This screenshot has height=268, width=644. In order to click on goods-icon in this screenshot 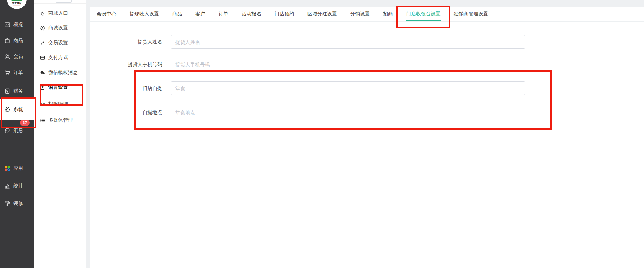, I will do `click(7, 41)`.